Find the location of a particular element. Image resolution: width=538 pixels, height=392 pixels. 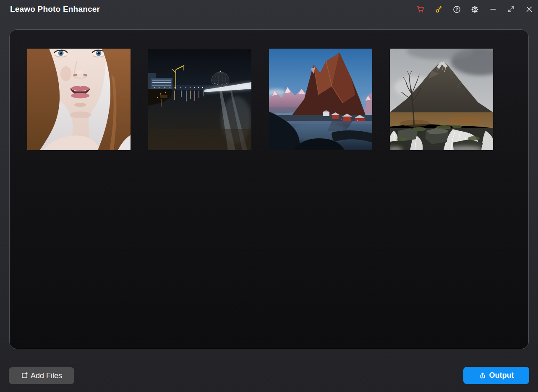

output-icon is located at coordinates (483, 376).